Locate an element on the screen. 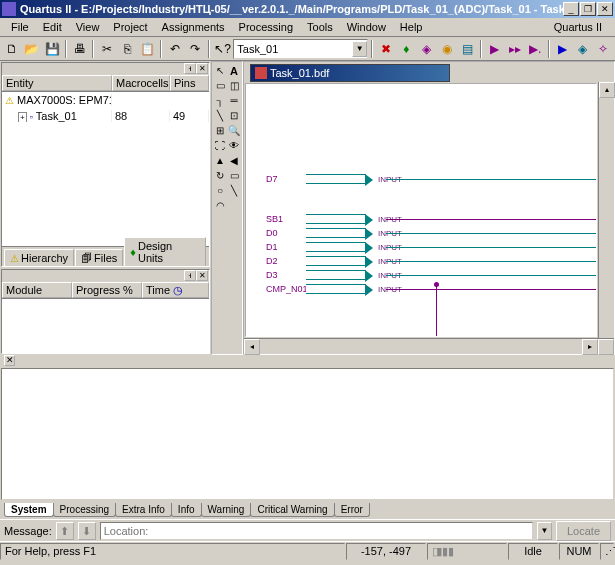  chevron-down-icon: ▼ is located at coordinates (360, 49).